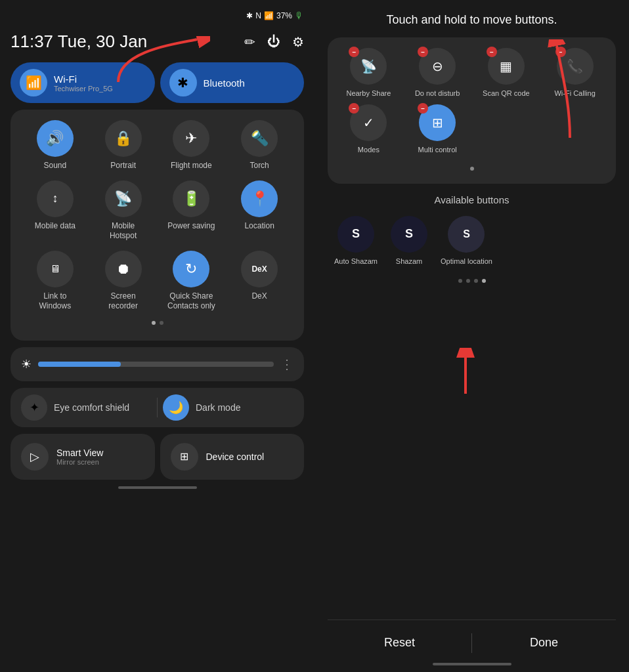 The height and width of the screenshot is (672, 629). What do you see at coordinates (368, 66) in the screenshot?
I see `nearby-share-icon: − 📡` at bounding box center [368, 66].